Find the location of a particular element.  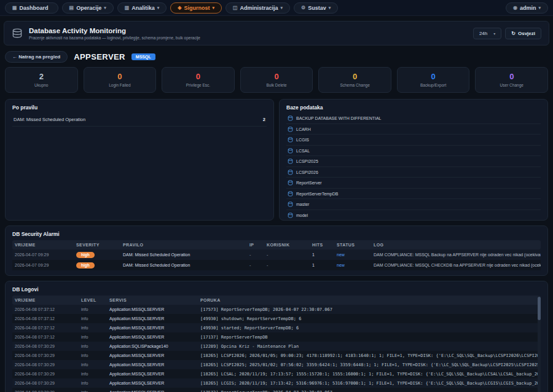

database-list-item: LCSAL is located at coordinates (414, 151).